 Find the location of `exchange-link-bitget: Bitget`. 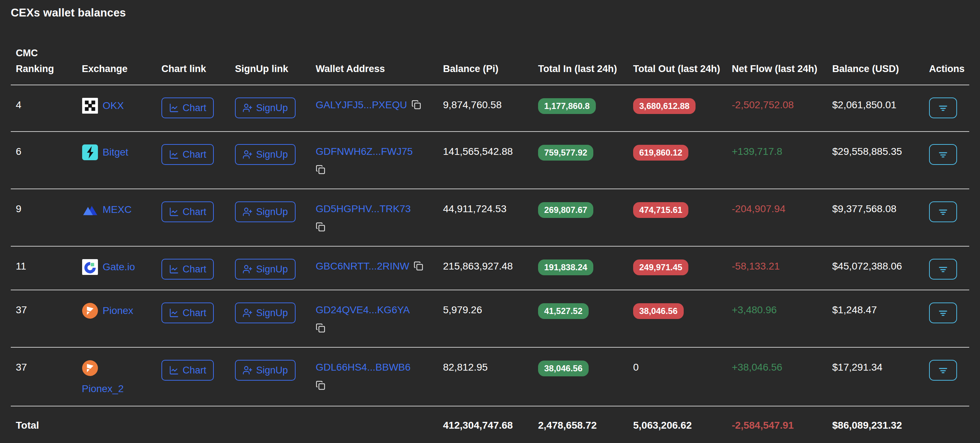

exchange-link-bitget: Bitget is located at coordinates (105, 152).